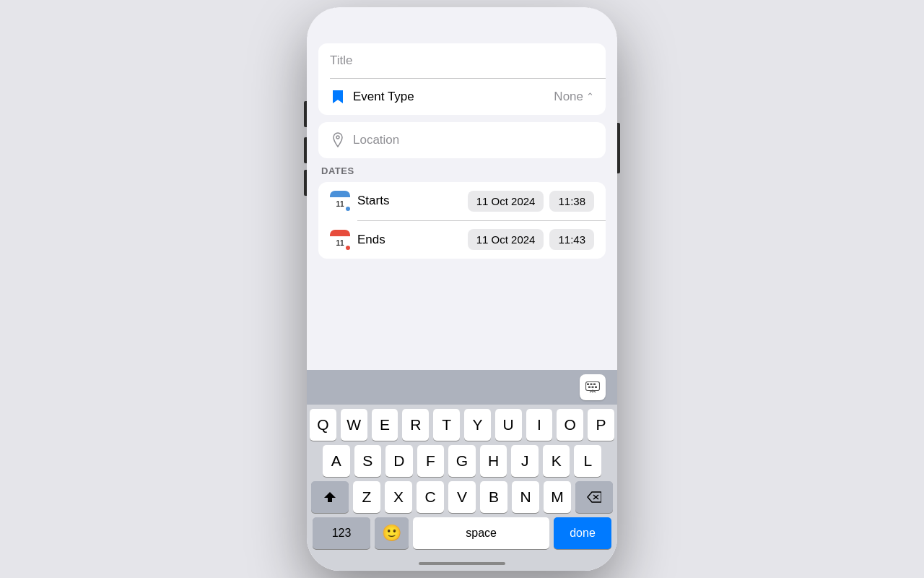 Image resolution: width=924 pixels, height=578 pixels. Describe the element at coordinates (462, 221) in the screenshot. I see `dates-card: 11 Starts 11 Oct 2024 11:38` at that location.